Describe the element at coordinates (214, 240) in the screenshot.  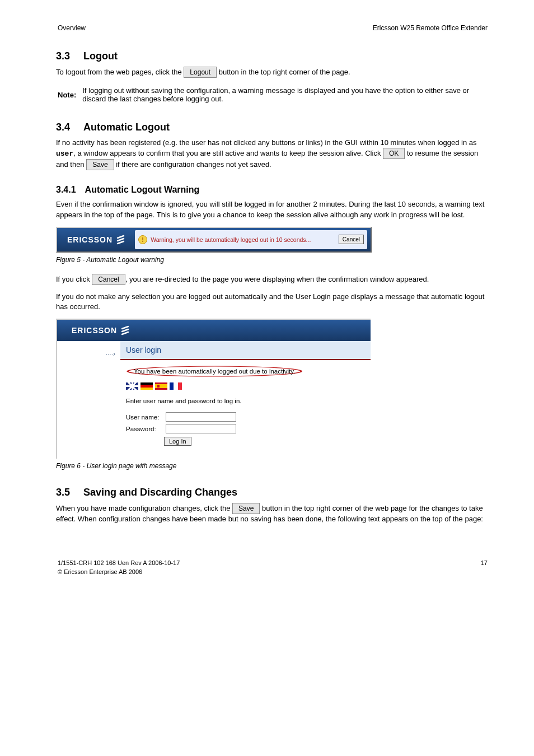
I see `warning-bar: ERICSSON ! Warning, you will be automati…` at that location.